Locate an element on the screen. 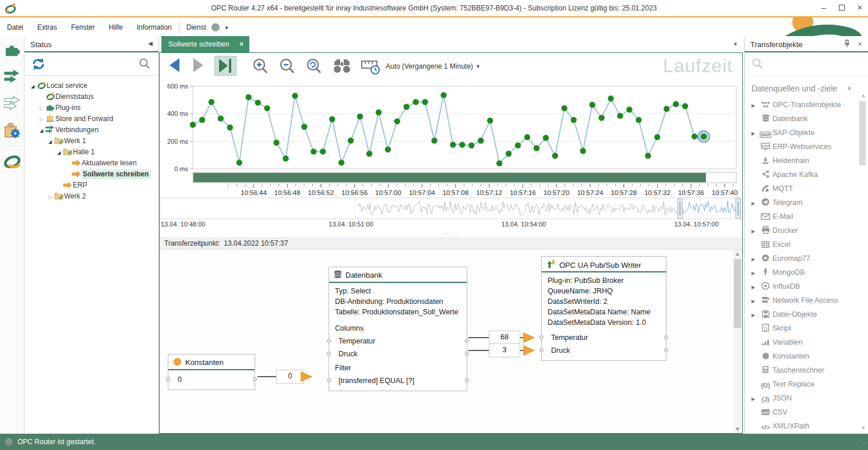  node-konstanten: Konstanten0 is located at coordinates (211, 372).